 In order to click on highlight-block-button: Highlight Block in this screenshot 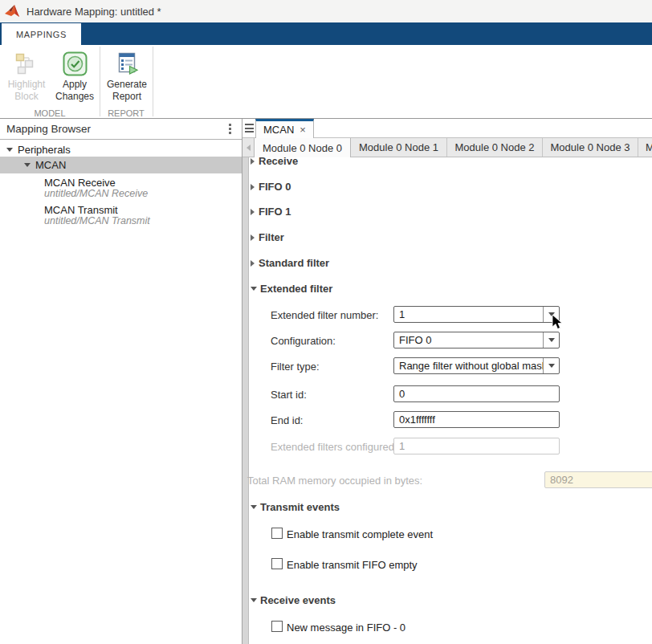, I will do `click(26, 78)`.